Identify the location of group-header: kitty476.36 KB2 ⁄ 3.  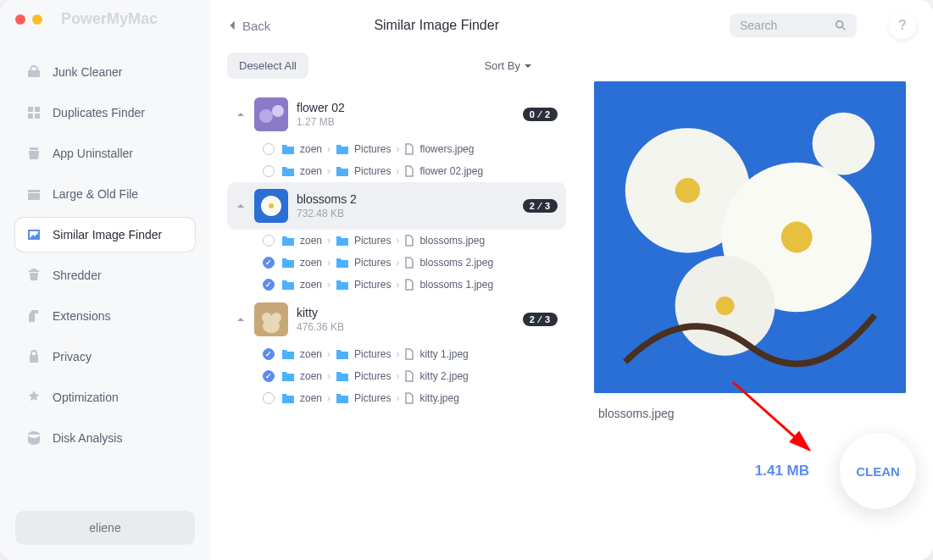
(397, 319).